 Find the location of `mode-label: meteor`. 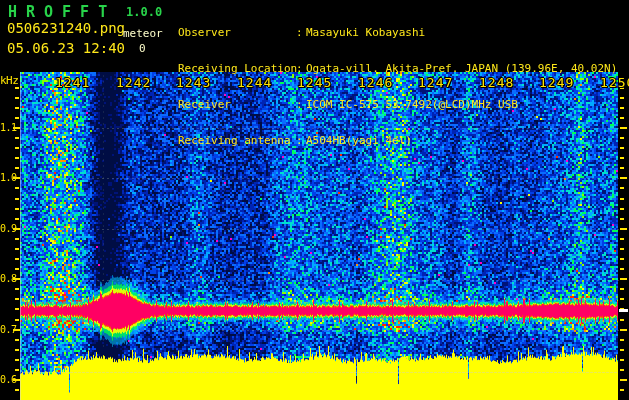

mode-label: meteor is located at coordinates (143, 34).